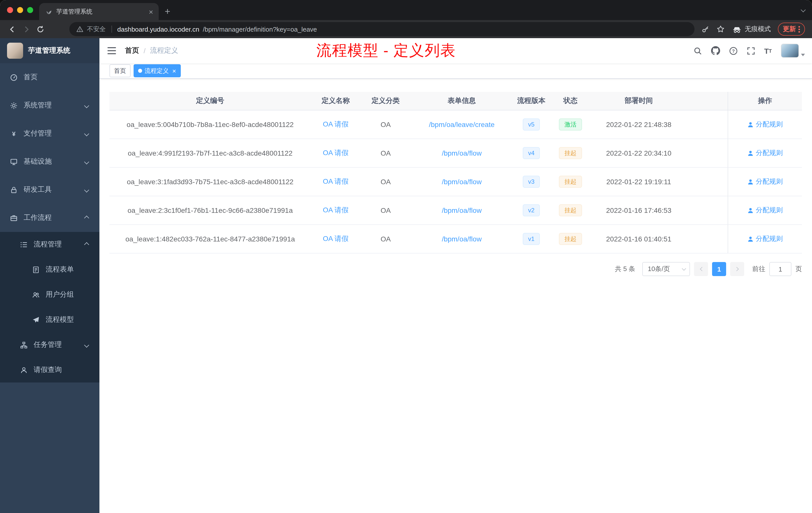  I want to click on browser-update-button: 更新, so click(791, 29).